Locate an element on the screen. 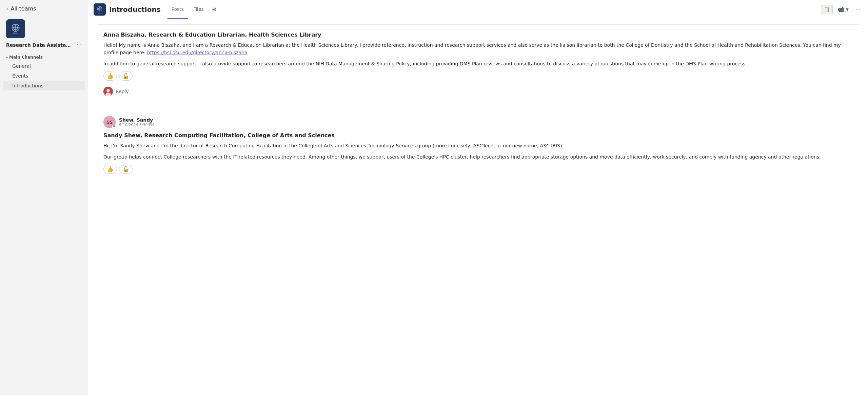 This screenshot has width=868, height=395. all-teams-label: All teams is located at coordinates (24, 9).